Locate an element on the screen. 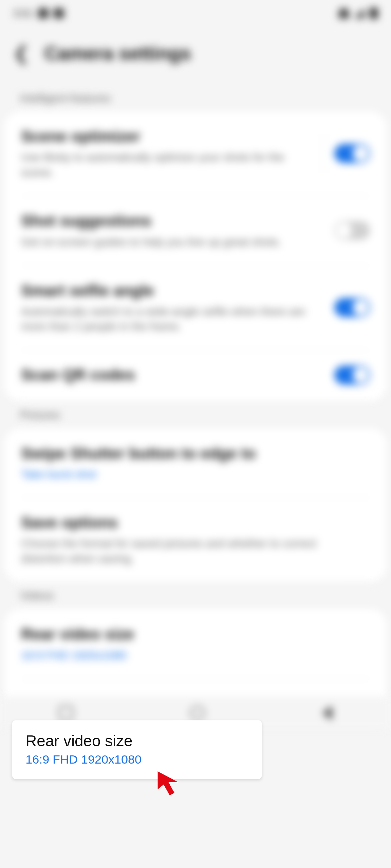 This screenshot has height=868, width=391. back-icon: ❮ is located at coordinates (21, 53).